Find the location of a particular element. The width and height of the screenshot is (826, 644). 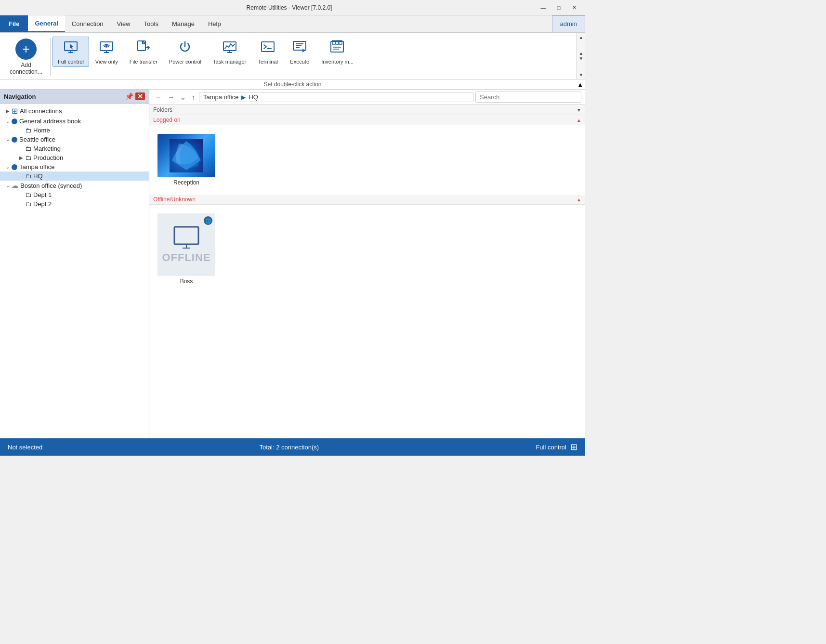

inventory-label: Inventory m... is located at coordinates (337, 62).